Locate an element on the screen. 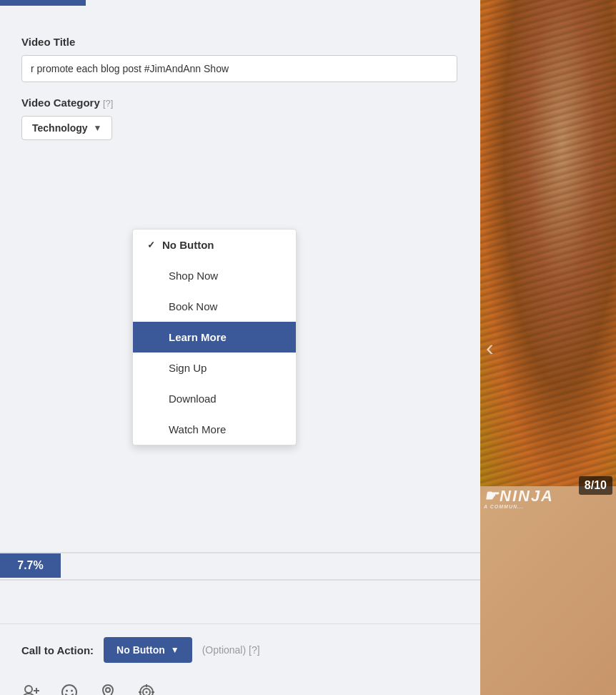 The image size is (616, 695). dropdown-item-label: Learn More is located at coordinates (197, 337).